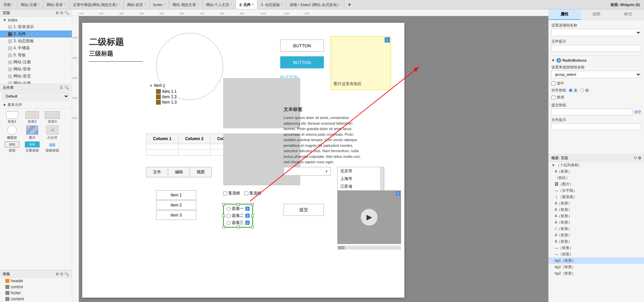  What do you see at coordinates (596, 223) in the screenshot?
I see `overview-item-10: A（矩形）` at bounding box center [596, 223].